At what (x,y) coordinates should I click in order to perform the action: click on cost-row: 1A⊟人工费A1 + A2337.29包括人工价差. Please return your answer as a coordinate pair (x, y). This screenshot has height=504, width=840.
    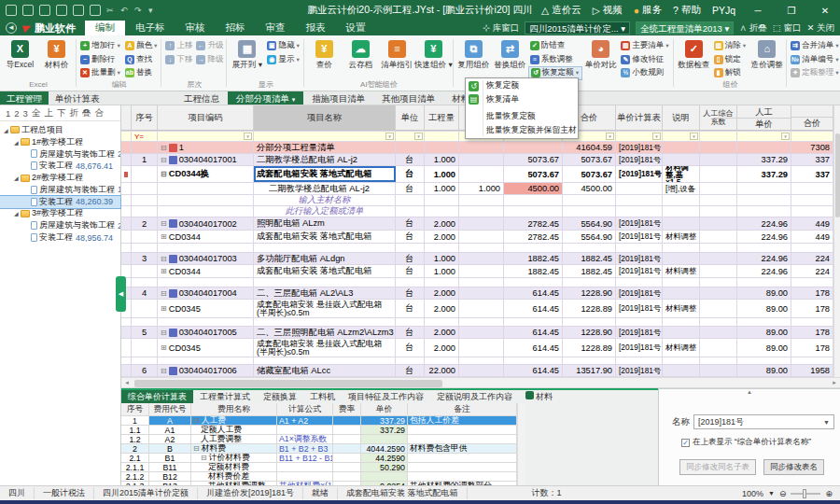
    Looking at the image, I should click on (319, 421).